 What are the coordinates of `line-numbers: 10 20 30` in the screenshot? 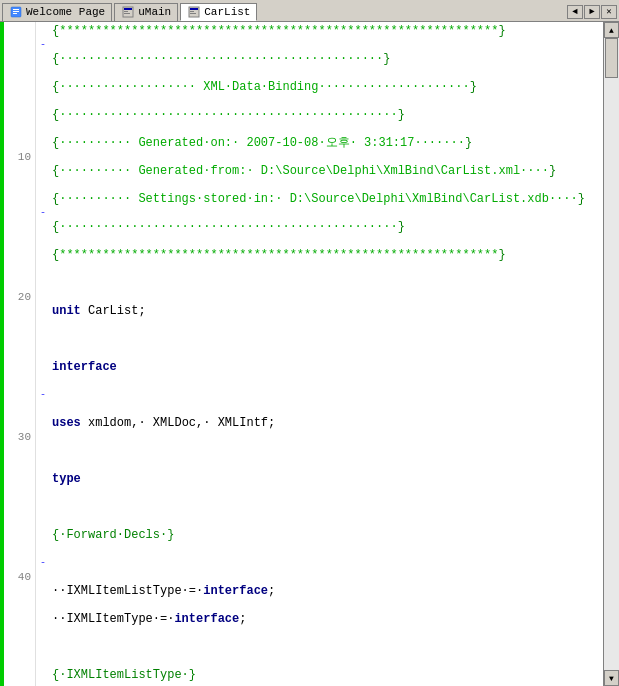 It's located at (20, 354).